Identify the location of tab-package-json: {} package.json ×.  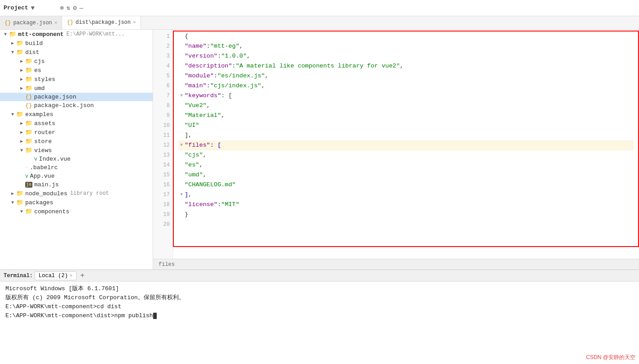
(31, 22).